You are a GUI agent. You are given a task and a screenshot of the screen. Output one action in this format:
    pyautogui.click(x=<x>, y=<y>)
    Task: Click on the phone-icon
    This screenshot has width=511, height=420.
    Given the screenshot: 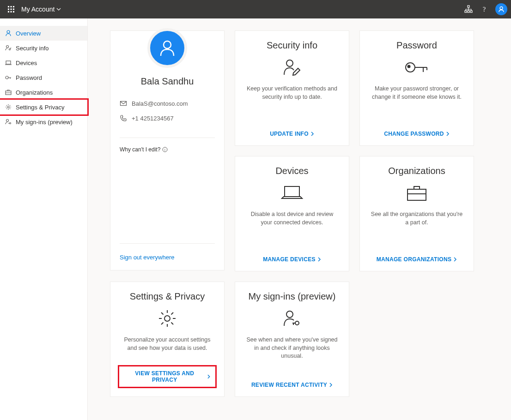 What is the action you would take?
    pyautogui.click(x=123, y=118)
    